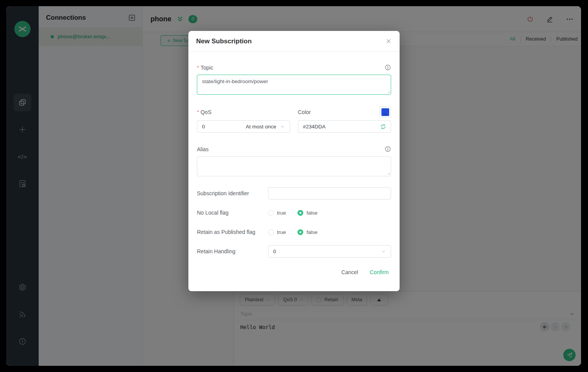 Image resolution: width=588 pixels, height=372 pixels. Describe the element at coordinates (223, 193) in the screenshot. I see `subscription-identifier-label: Subscription Identifier` at that location.